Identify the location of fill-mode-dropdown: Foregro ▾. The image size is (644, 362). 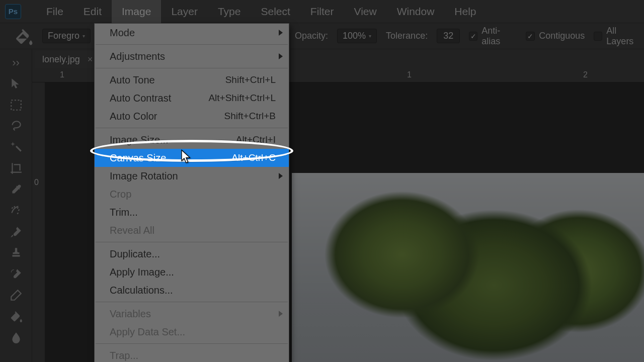
(66, 36).